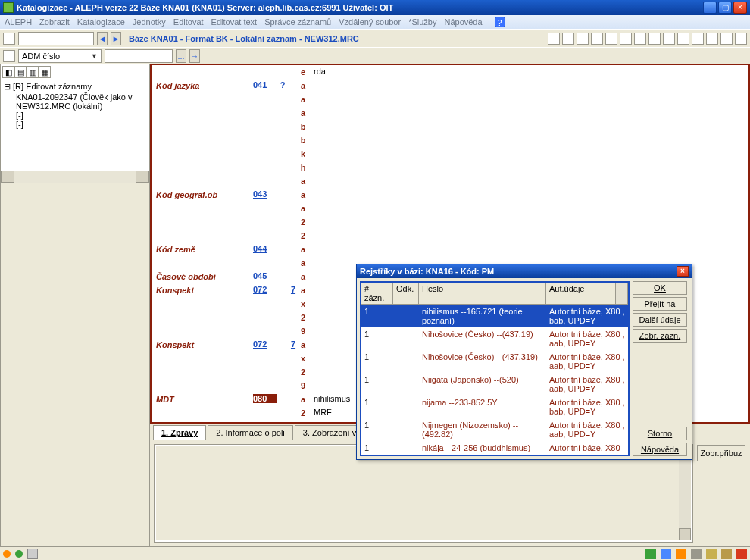 The image size is (750, 560). I want to click on menu-sluzby: *Služby, so click(423, 22).